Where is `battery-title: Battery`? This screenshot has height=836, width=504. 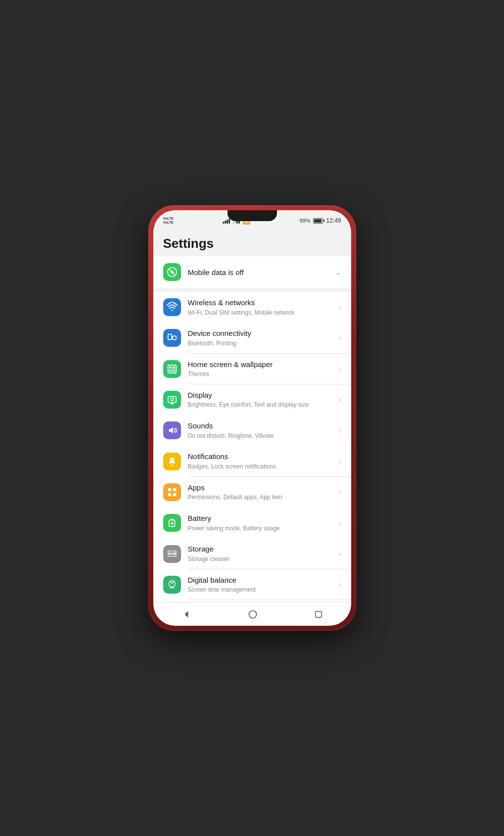
battery-title: Battery is located at coordinates (260, 518).